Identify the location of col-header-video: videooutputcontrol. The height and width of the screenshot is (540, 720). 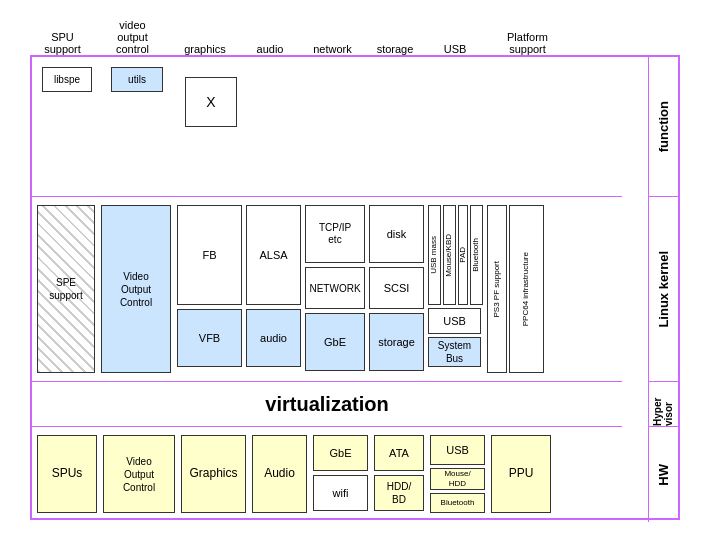
(132, 37).